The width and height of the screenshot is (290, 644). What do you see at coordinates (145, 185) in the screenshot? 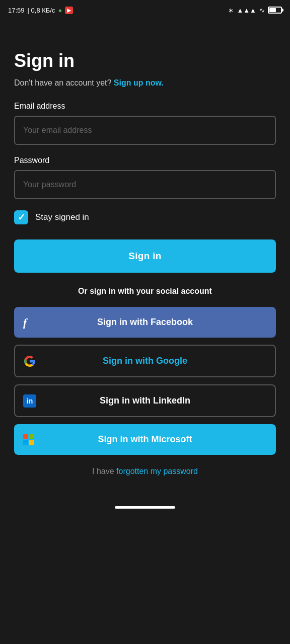
I see `password-input` at bounding box center [145, 185].